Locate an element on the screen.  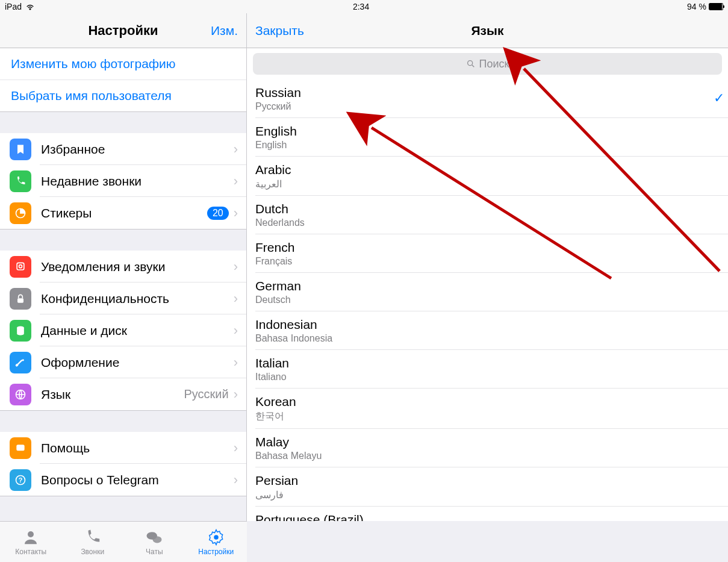
search-wrap: Поиск is located at coordinates (488, 64).